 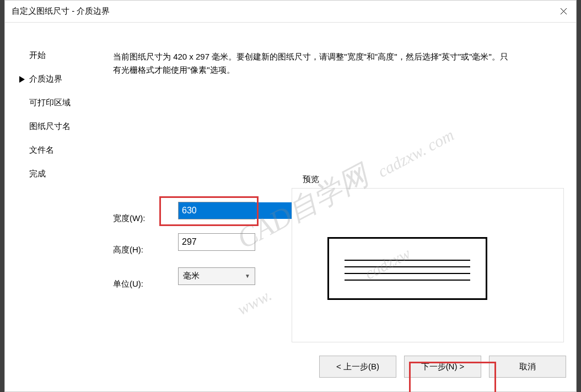 What do you see at coordinates (407, 269) in the screenshot?
I see `preview-page` at bounding box center [407, 269].